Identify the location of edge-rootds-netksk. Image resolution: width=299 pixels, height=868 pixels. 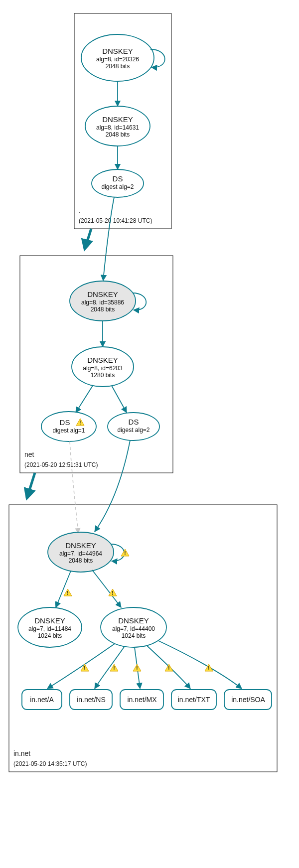
(109, 239).